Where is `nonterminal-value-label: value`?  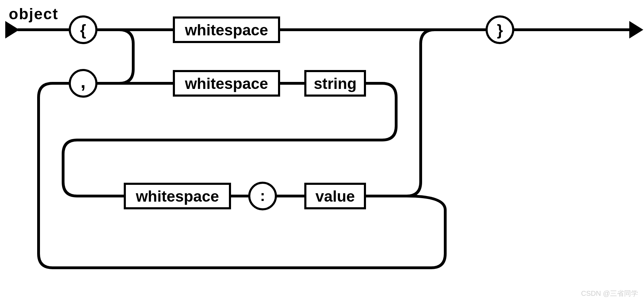 nonterminal-value-label: value is located at coordinates (335, 196).